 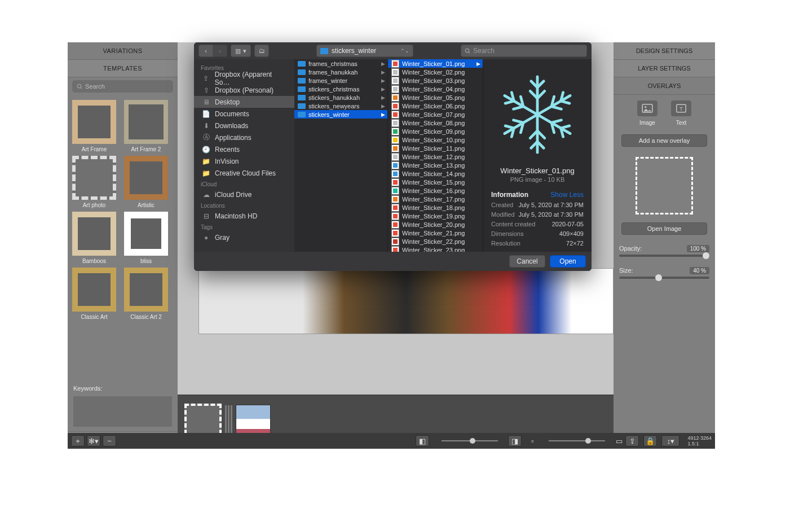 What do you see at coordinates (422, 441) in the screenshot?
I see `view-mode-a: ◧` at bounding box center [422, 441].